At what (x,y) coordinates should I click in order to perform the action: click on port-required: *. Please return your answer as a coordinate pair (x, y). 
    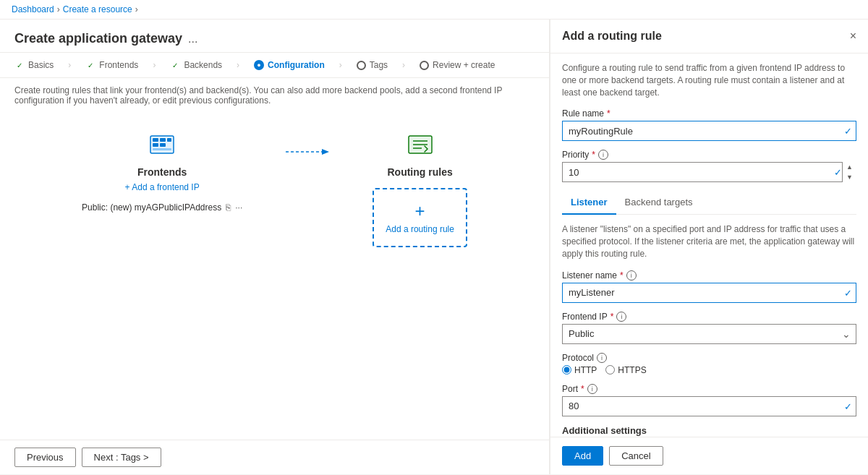
    Looking at the image, I should click on (583, 389).